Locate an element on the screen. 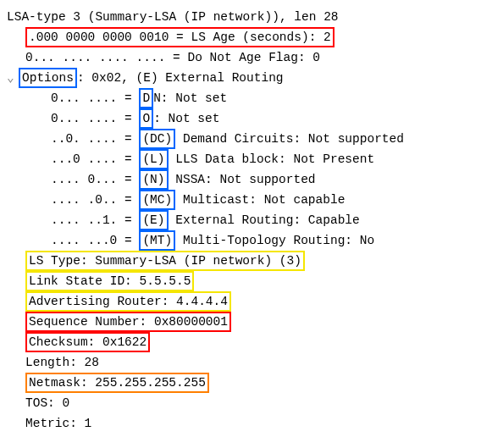 The image size is (481, 448). options-row: ⌄Options: 0x02, (E) External Routing is located at coordinates (240, 78).